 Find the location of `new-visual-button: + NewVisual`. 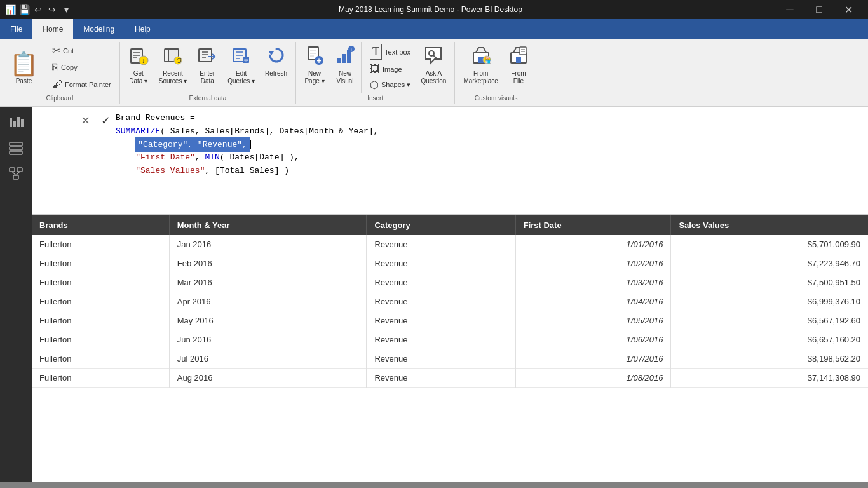

new-visual-button: + NewVisual is located at coordinates (345, 65).